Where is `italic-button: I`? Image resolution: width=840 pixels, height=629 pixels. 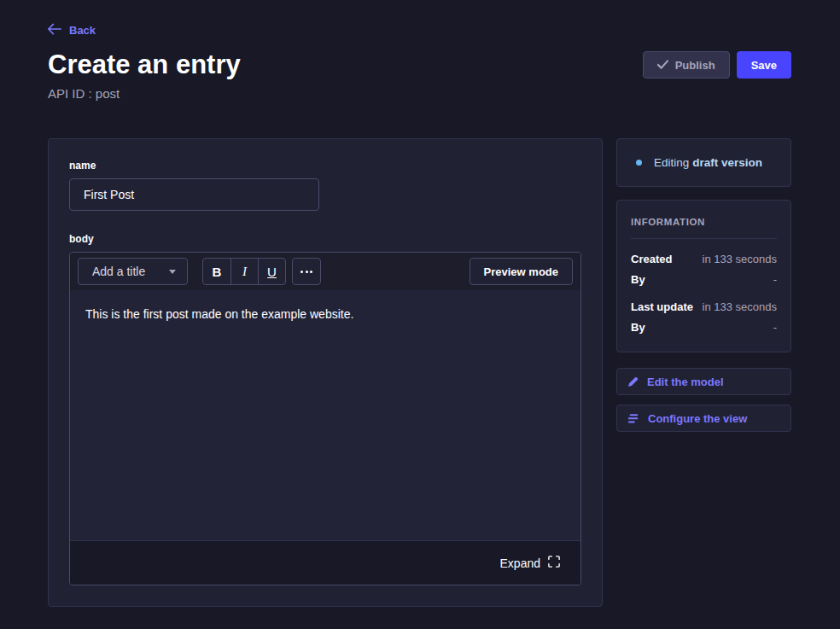 italic-button: I is located at coordinates (244, 271).